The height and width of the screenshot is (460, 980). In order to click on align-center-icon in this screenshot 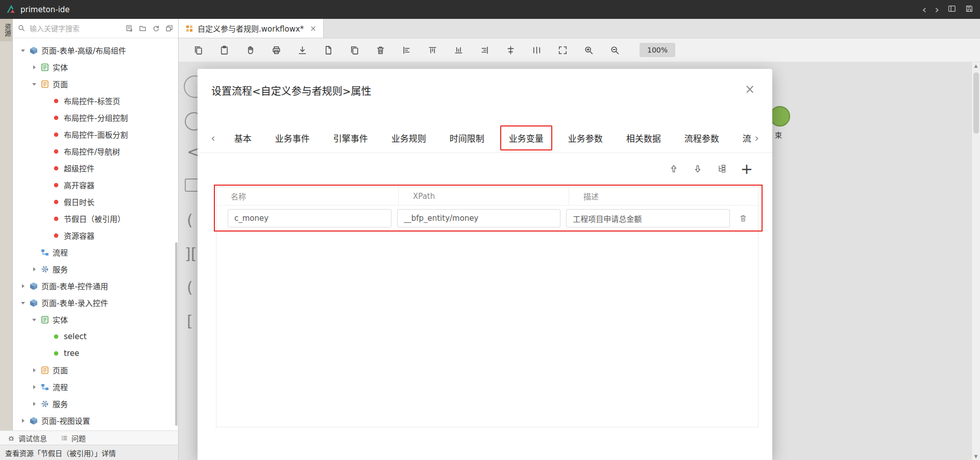, I will do `click(510, 50)`.